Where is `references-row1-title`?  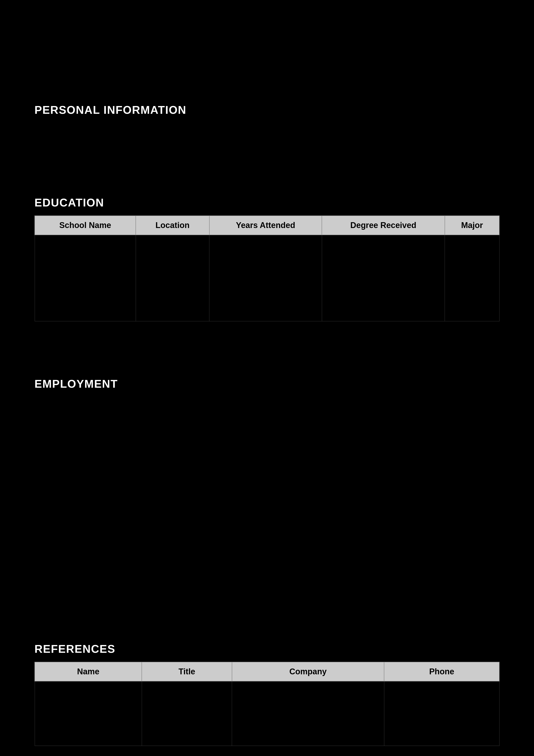
references-row1-title is located at coordinates (187, 714).